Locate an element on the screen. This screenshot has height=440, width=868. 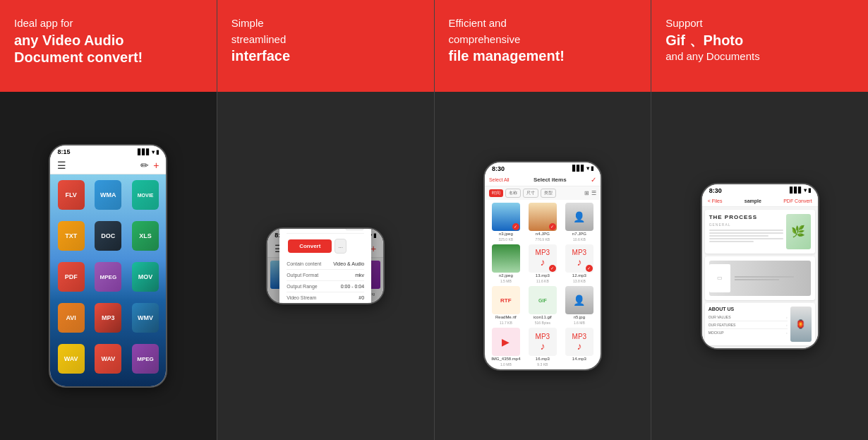
file-thumbnail: ▶ is located at coordinates (506, 342).